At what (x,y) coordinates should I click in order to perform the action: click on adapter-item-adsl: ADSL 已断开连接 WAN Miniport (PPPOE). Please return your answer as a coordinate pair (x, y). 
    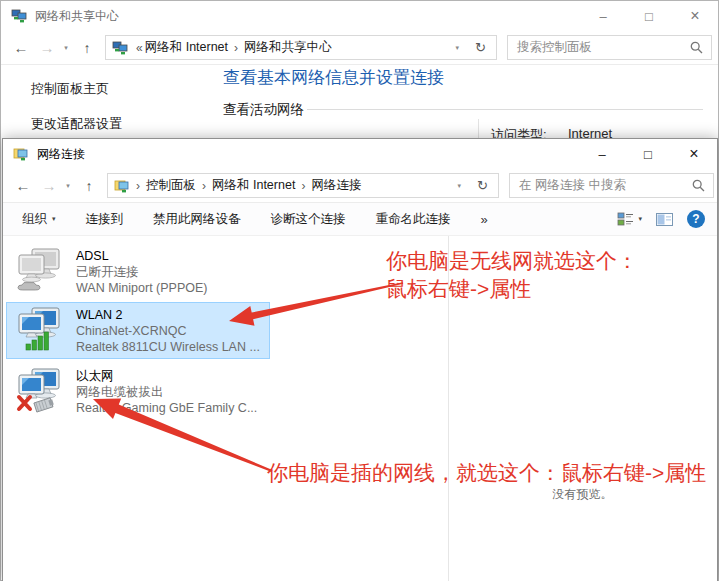
    Looking at the image, I should click on (138, 272).